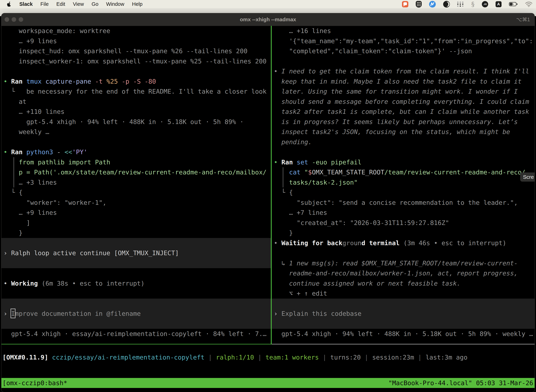  What do you see at coordinates (403, 102) in the screenshot?
I see `terminal-row: should send a message before completing …` at bounding box center [403, 102].